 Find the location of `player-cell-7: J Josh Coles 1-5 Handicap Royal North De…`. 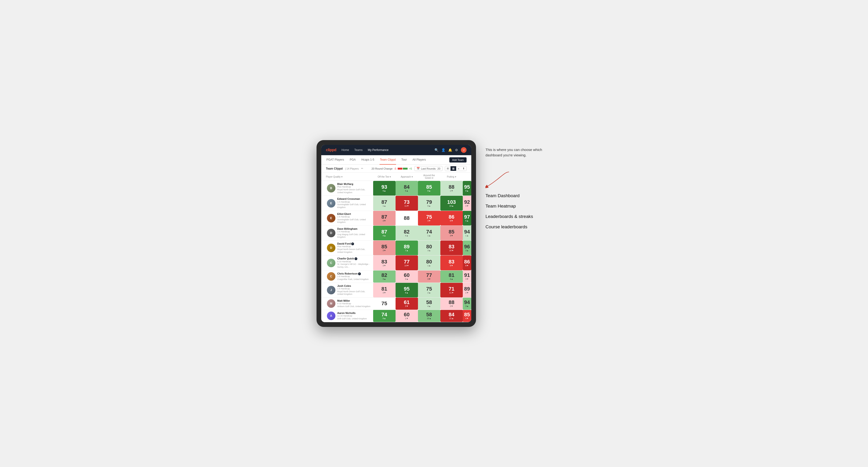

player-cell-7: J Josh Coles 1-5 Handicap Royal North De… is located at coordinates (347, 290).